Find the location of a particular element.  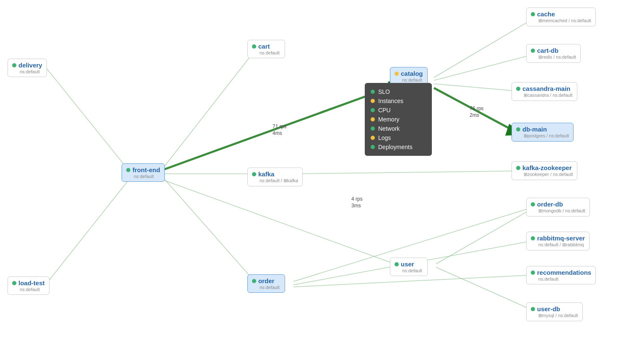

status-dot-rabbitmq-server is located at coordinates (533, 238).